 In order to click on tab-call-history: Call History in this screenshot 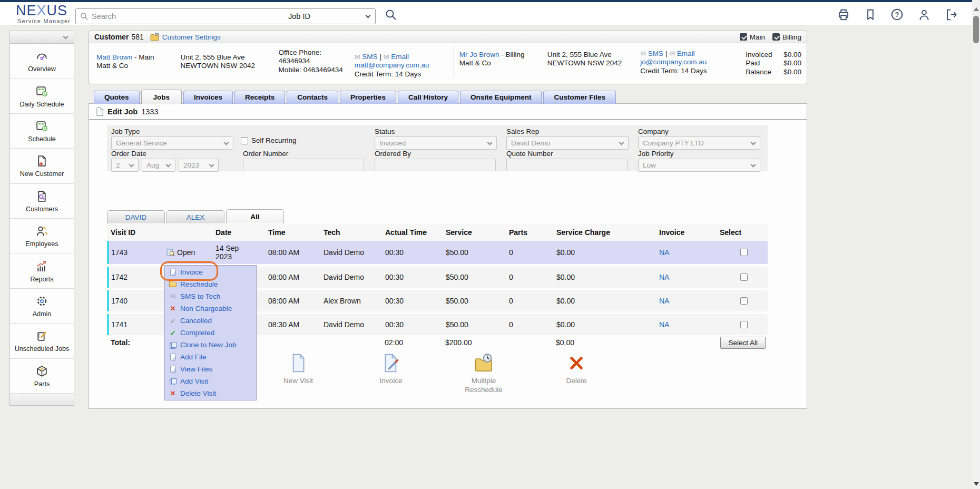, I will do `click(428, 97)`.